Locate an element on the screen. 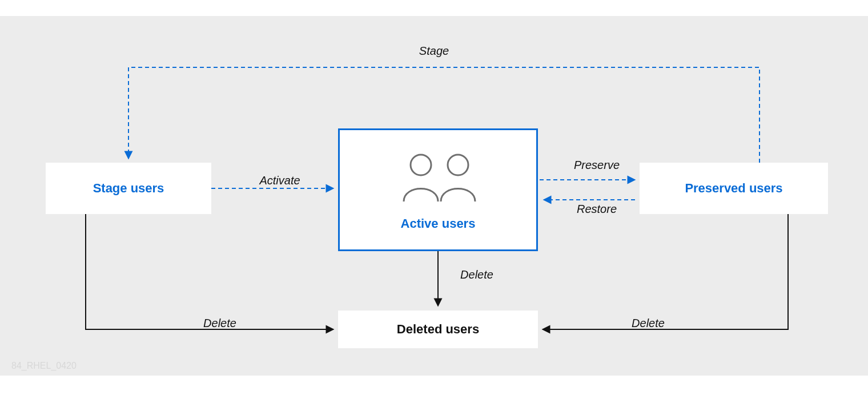 The height and width of the screenshot is (395, 868). node-preserved-users: Preserved users is located at coordinates (734, 188).